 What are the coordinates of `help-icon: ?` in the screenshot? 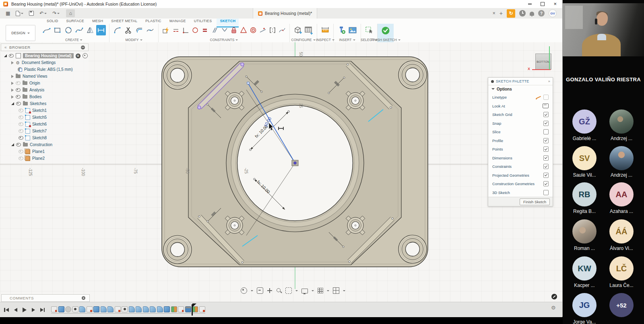 It's located at (541, 13).